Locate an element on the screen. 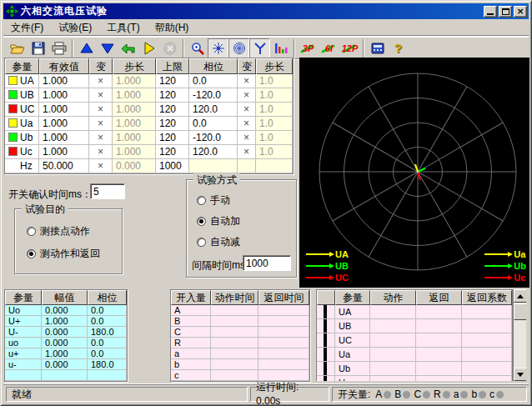 The image size is (532, 406). menu-item: 帮助(H) is located at coordinates (172, 28).